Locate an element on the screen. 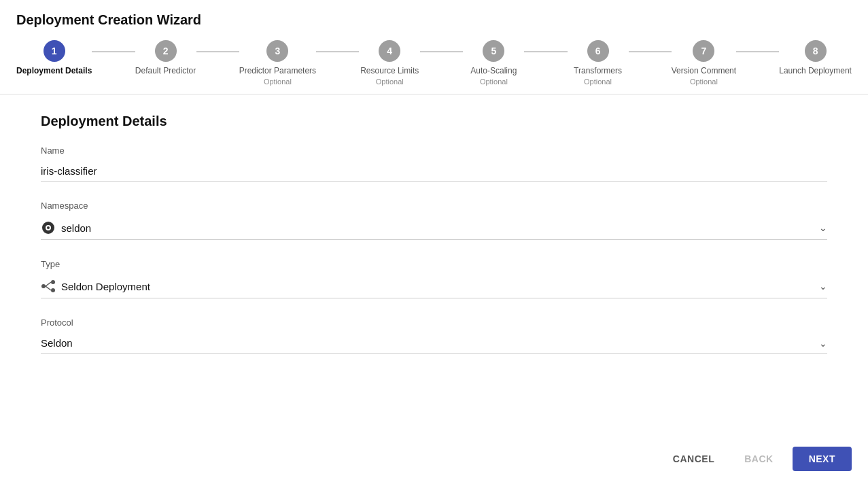 This screenshot has height=482, width=868. type-select-left: Seldon Deployment is located at coordinates (95, 286).